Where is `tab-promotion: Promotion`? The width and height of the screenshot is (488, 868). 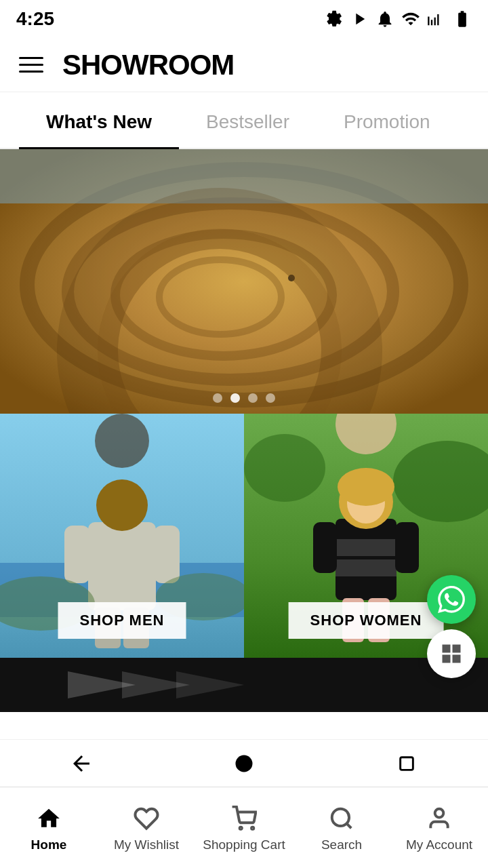 tab-promotion: Promotion is located at coordinates (387, 120).